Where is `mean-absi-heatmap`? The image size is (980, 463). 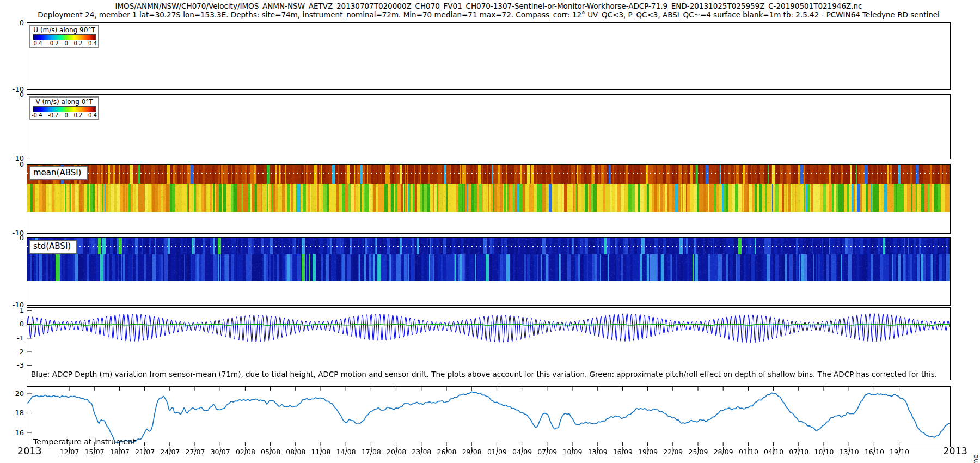
mean-absi-heatmap is located at coordinates (488, 188).